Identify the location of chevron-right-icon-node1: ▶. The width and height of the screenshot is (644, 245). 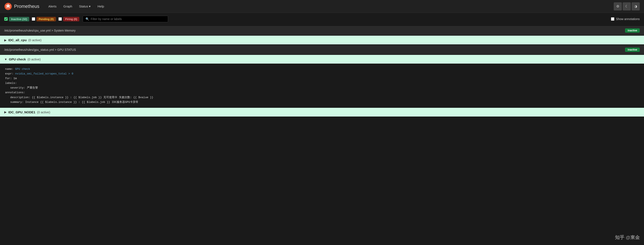
(6, 112).